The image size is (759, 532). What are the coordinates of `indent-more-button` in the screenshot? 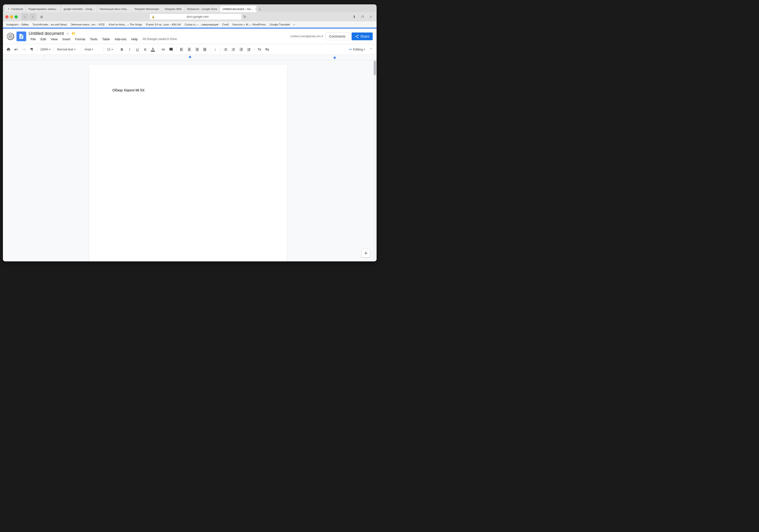 It's located at (249, 50).